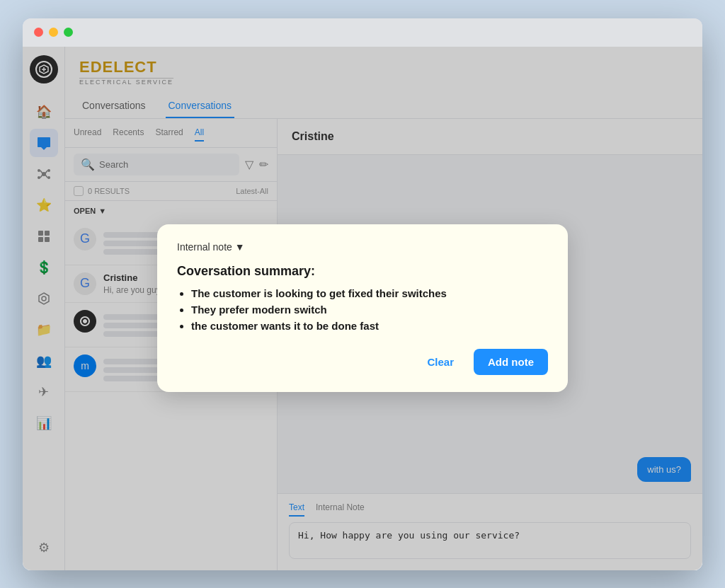 The width and height of the screenshot is (725, 588). What do you see at coordinates (362, 247) in the screenshot?
I see `modal-type-row: Internal note ▼` at bounding box center [362, 247].